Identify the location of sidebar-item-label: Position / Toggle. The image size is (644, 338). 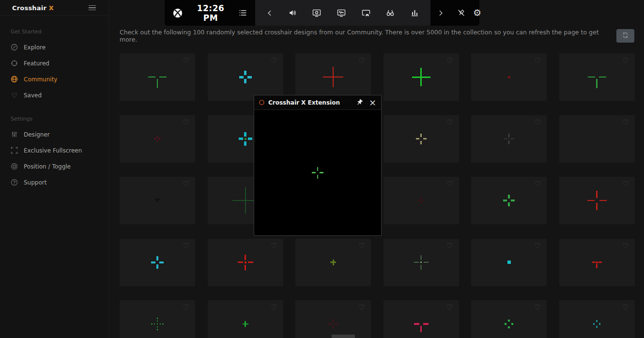
(47, 167).